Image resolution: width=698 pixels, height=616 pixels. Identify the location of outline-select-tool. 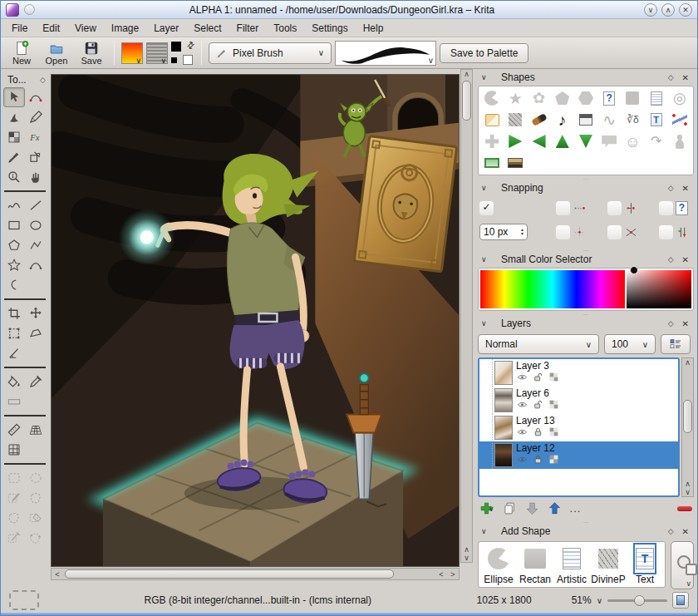
(14, 518).